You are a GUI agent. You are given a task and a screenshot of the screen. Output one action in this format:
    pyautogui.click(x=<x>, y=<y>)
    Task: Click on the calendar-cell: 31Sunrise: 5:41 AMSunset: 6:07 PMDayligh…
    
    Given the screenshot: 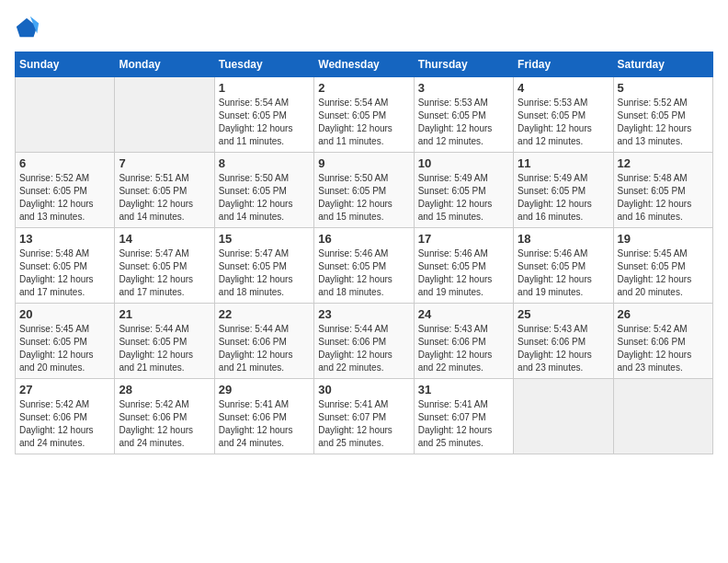 What is the action you would take?
    pyautogui.click(x=463, y=417)
    